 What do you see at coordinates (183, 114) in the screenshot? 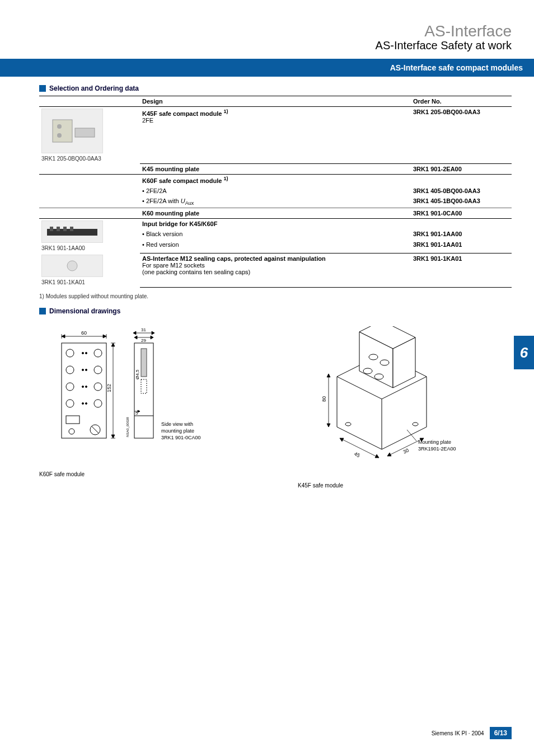
I see `row-title: K45F safe compact module` at bounding box center [183, 114].